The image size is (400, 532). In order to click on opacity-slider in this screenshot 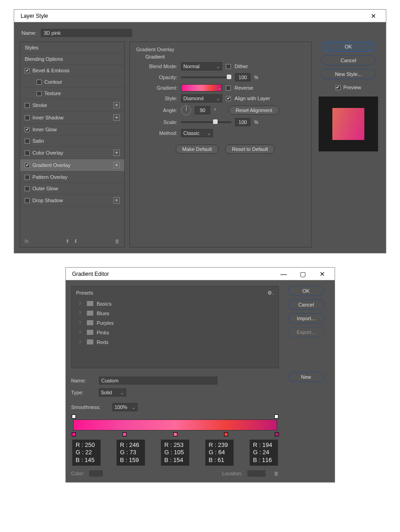, I will do `click(206, 77)`.